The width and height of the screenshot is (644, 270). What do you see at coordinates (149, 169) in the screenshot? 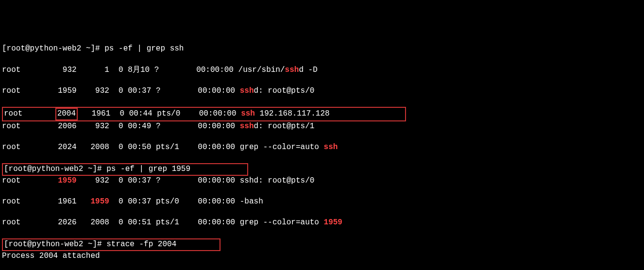
I see `command-text: ps -ef | grep 1959` at bounding box center [149, 169].